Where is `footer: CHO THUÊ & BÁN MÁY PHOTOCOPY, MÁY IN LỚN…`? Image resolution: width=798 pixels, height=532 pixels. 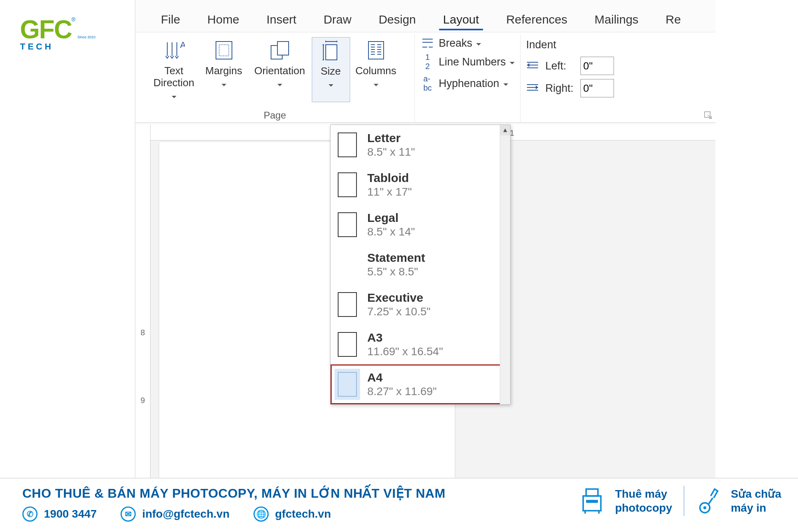
footer: CHO THUÊ & BÁN MÁY PHOTOCOPY, MÁY IN LỚN… is located at coordinates (399, 505).